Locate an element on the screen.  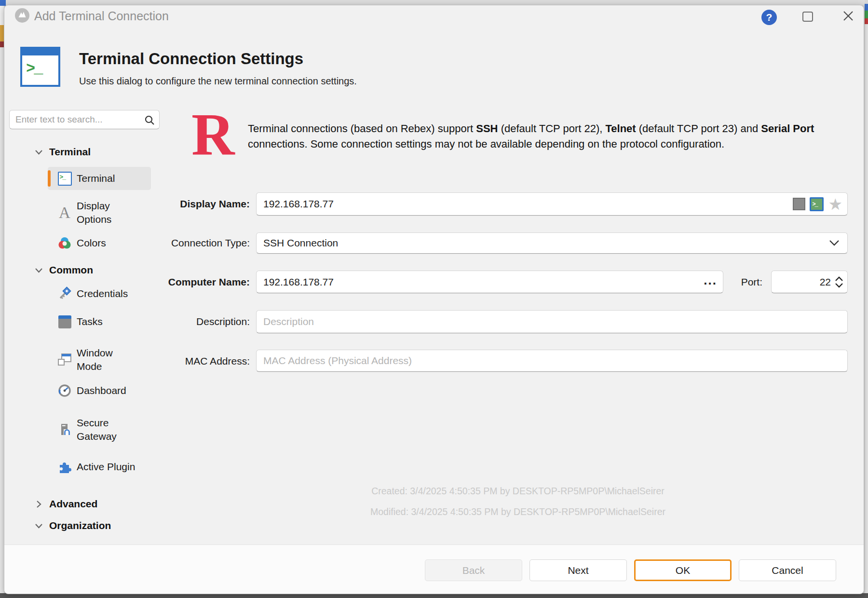
description-field is located at coordinates (552, 322).